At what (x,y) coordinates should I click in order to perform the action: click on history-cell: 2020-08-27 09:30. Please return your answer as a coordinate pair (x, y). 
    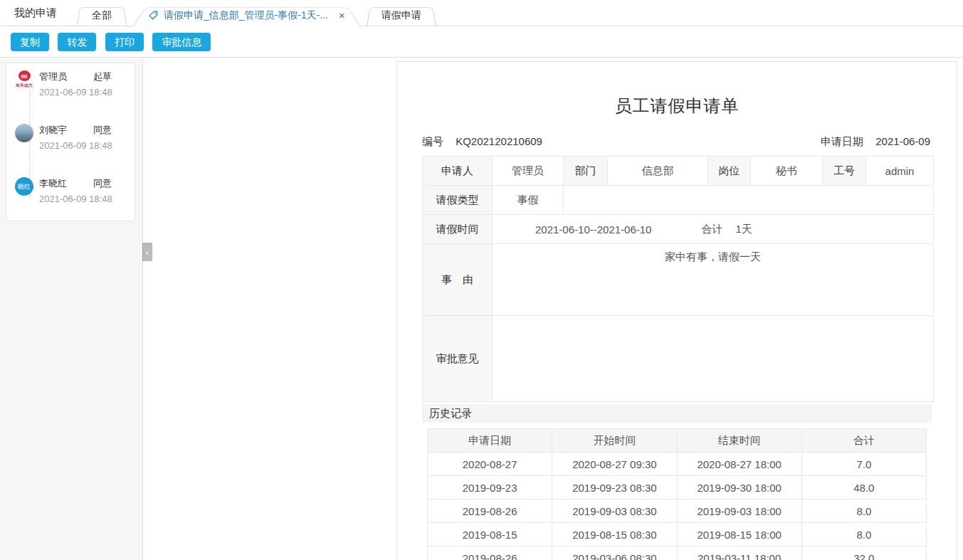
    Looking at the image, I should click on (615, 464).